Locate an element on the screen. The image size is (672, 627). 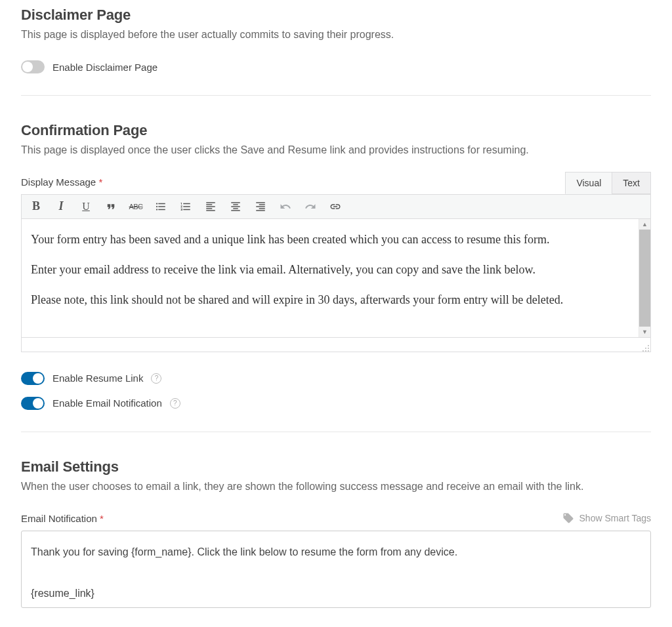
disclaimer-toggle-label: Enable Disclaimer Page is located at coordinates (105, 67).